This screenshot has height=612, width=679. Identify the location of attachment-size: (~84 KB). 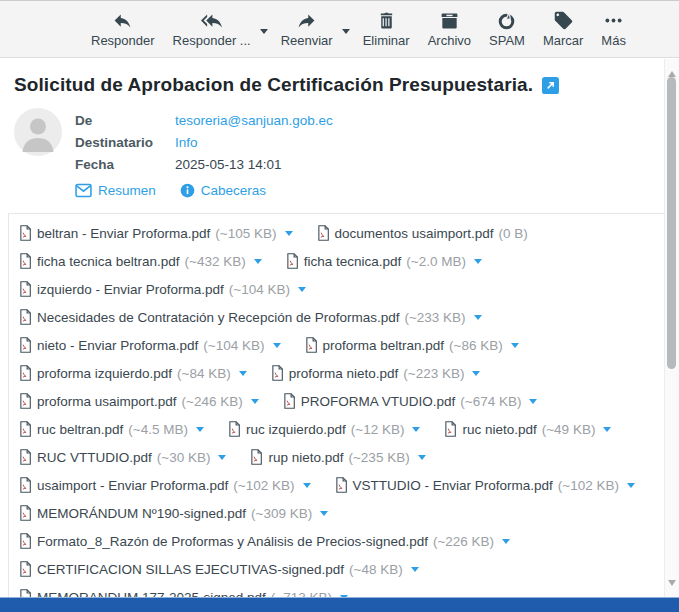
(204, 374).